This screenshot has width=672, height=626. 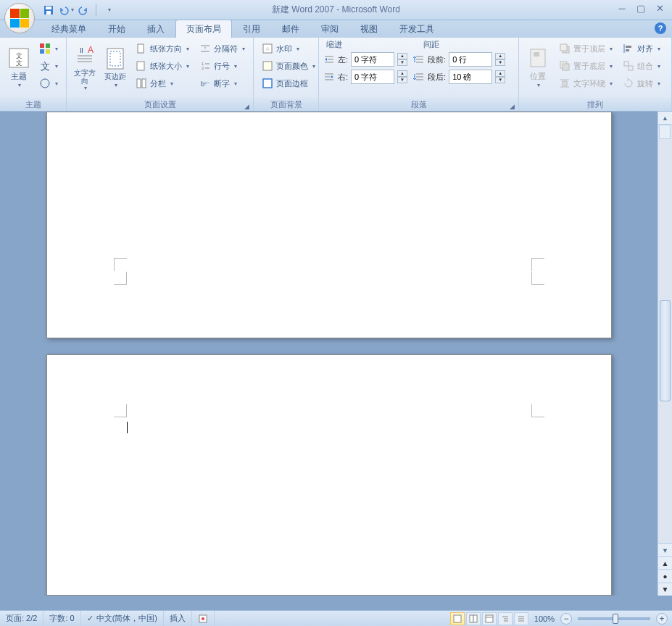 What do you see at coordinates (222, 49) in the screenshot?
I see `breaks-button: 分隔符▾` at bounding box center [222, 49].